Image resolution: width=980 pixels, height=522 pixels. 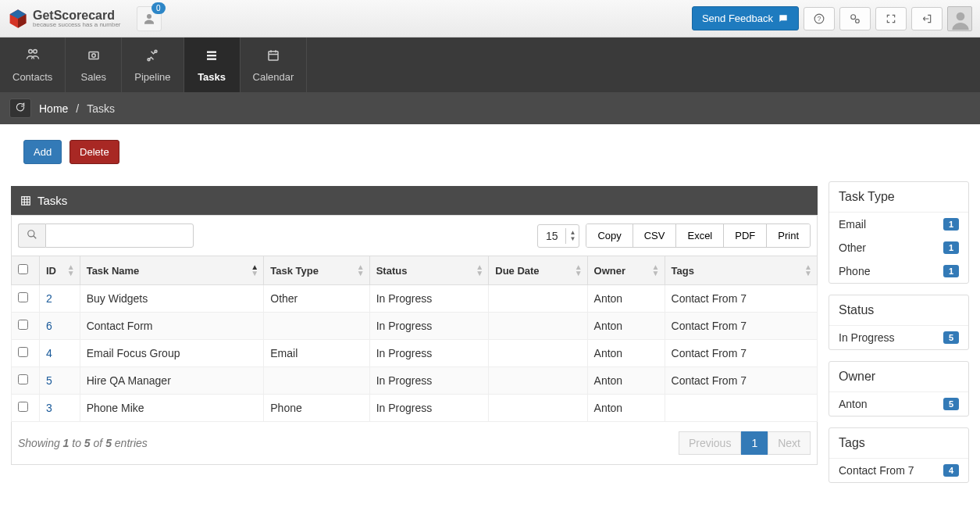 I want to click on cell-task-name: Email Focus Group, so click(x=172, y=353).